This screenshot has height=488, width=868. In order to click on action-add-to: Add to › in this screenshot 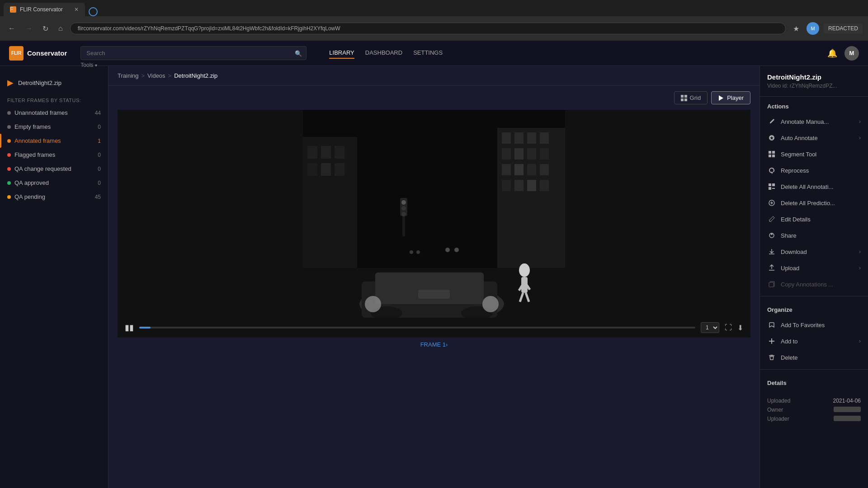, I will do `click(814, 341)`.